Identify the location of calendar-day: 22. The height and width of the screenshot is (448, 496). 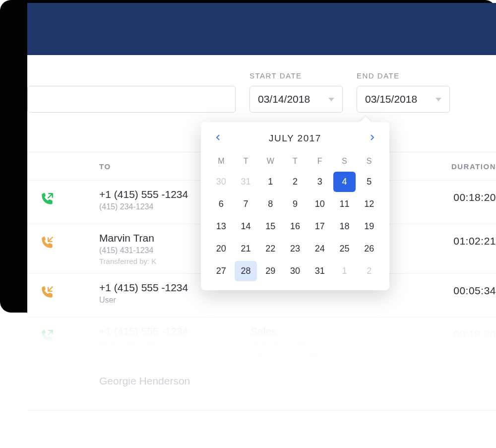
(270, 249).